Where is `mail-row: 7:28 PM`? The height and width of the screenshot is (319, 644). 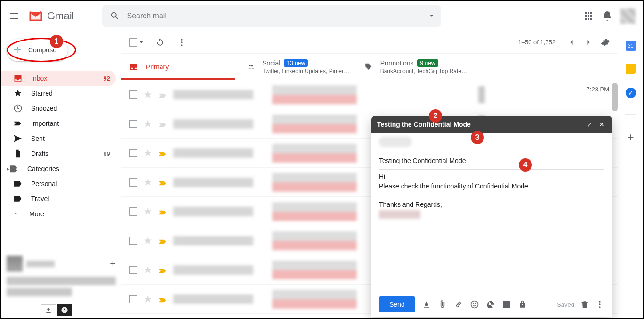 mail-row: 7:28 PM is located at coordinates (370, 95).